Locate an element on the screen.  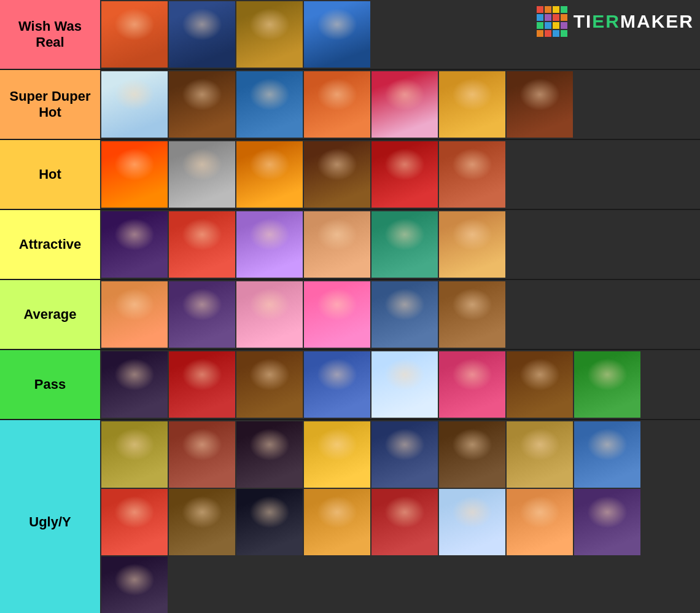
tier-row-hot: Hot is located at coordinates (350, 175).